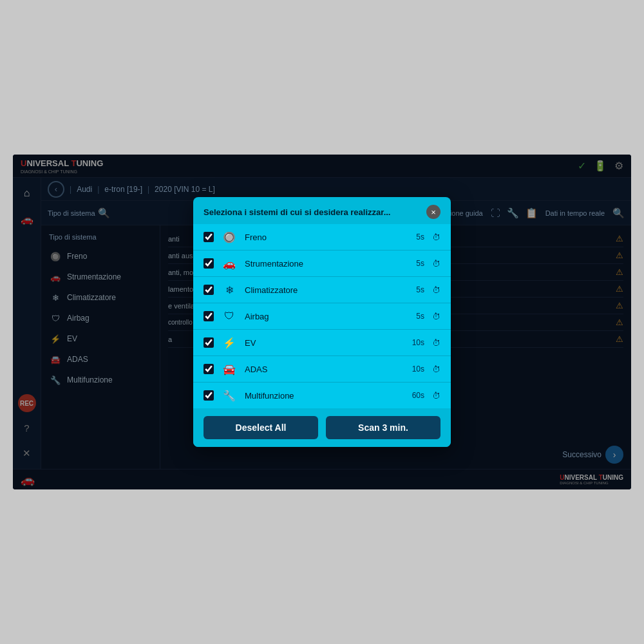 Image resolution: width=644 pixels, height=644 pixels. I want to click on modal-adas-label: ADAS, so click(325, 370).